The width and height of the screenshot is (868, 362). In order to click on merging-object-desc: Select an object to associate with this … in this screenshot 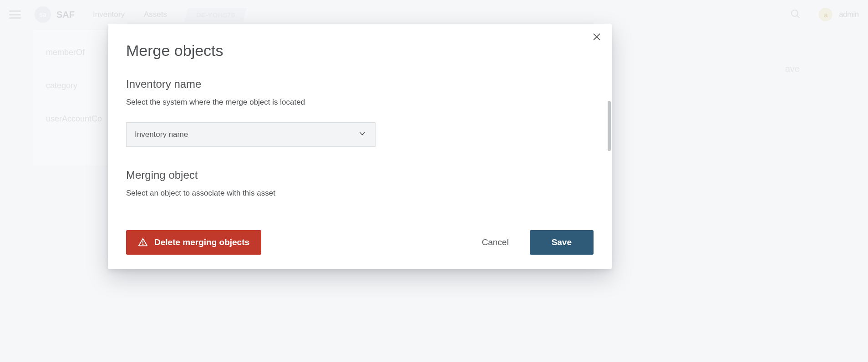, I will do `click(360, 193)`.